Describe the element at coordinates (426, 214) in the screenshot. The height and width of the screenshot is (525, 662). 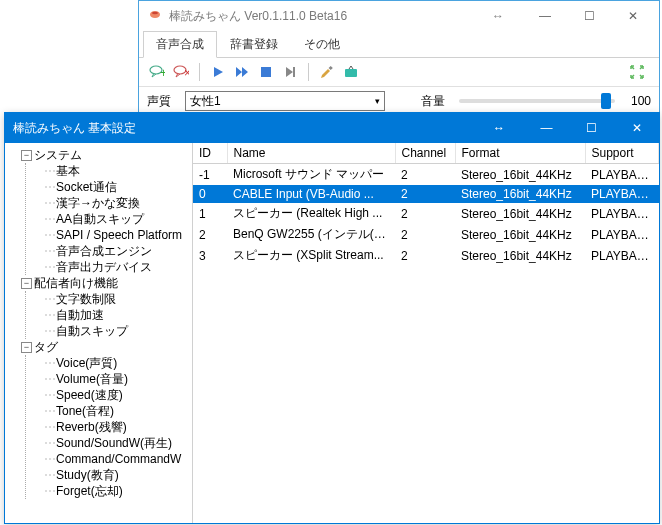
I see `table-row: 1スピーカー (Realtek High ...2Stereo_16bit_44…` at that location.